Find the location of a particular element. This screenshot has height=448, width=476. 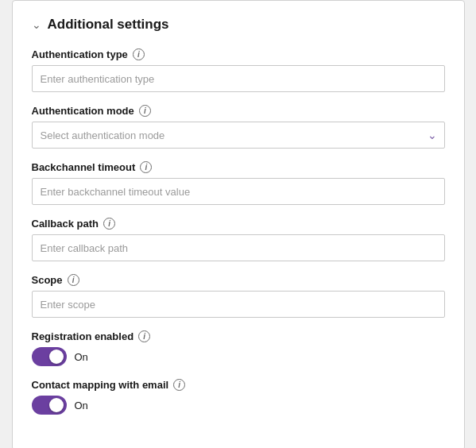

authentication-mode-info-icon: i is located at coordinates (145, 111).